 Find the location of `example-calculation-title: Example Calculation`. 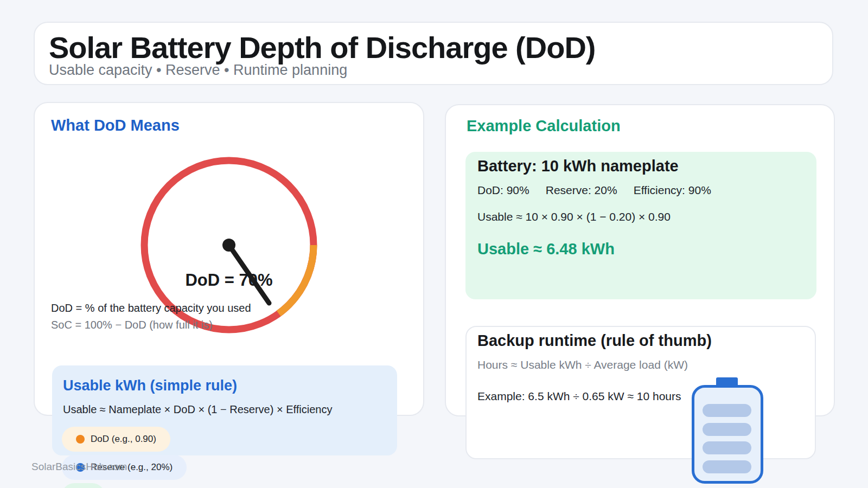

example-calculation-title: Example Calculation is located at coordinates (544, 126).